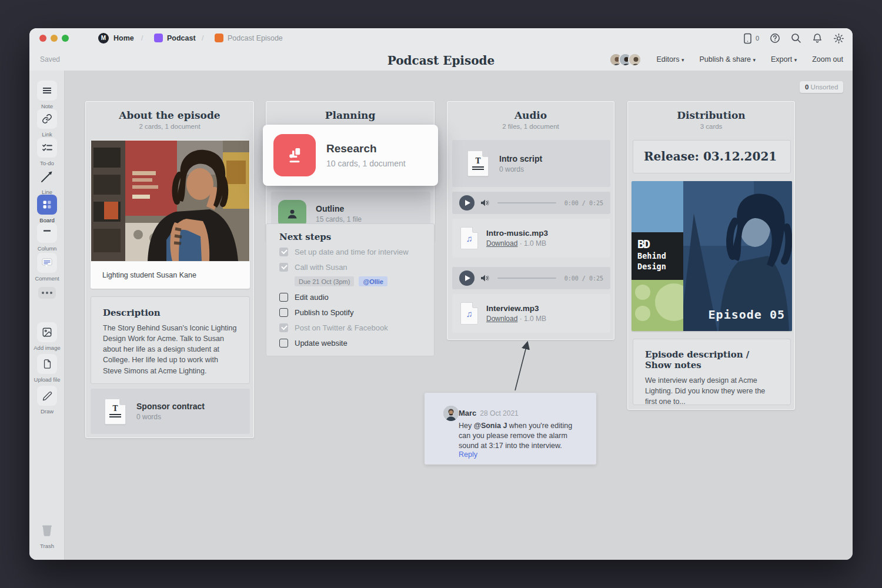 This screenshot has height=588, width=882. What do you see at coordinates (325, 281) in the screenshot?
I see `due-date-chip: Due 21 Oct (3pm)` at bounding box center [325, 281].